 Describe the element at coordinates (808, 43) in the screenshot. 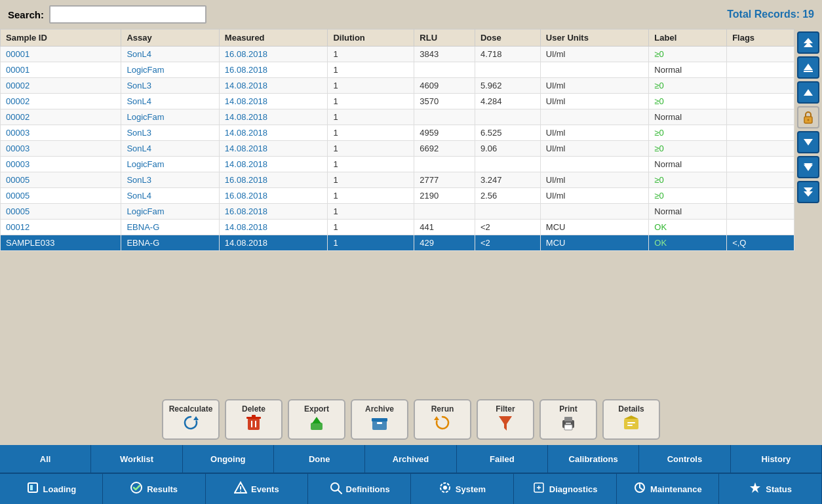

I see `scroll-top-top-button` at that location.